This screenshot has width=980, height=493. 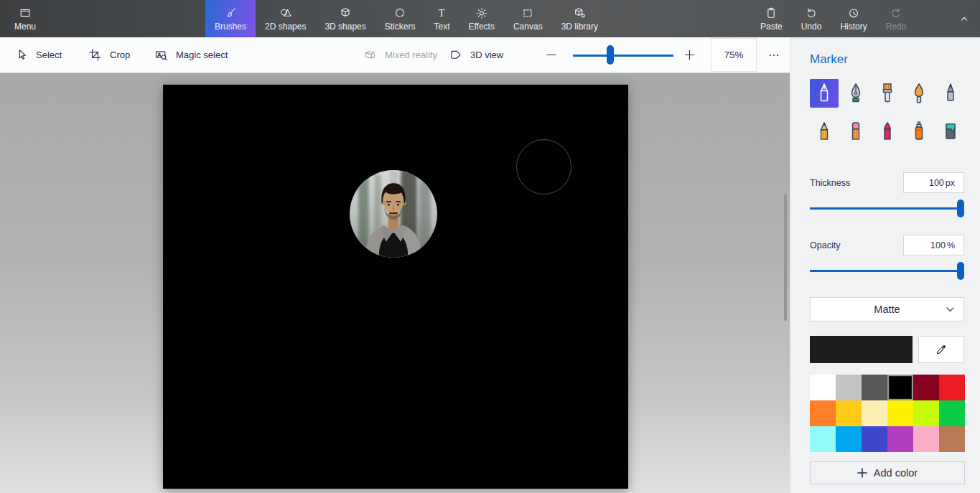 What do you see at coordinates (286, 27) in the screenshot?
I see `tab-label: 2D shapes` at bounding box center [286, 27].